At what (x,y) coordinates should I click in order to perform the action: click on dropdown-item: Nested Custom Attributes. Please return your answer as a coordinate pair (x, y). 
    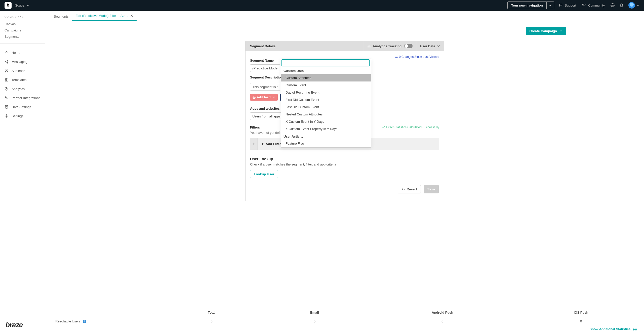
    Looking at the image, I should click on (326, 114).